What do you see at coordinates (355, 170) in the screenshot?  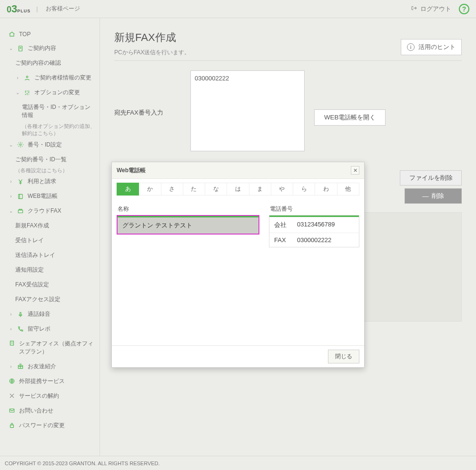 I see `modal-close-button: ✕` at bounding box center [355, 170].